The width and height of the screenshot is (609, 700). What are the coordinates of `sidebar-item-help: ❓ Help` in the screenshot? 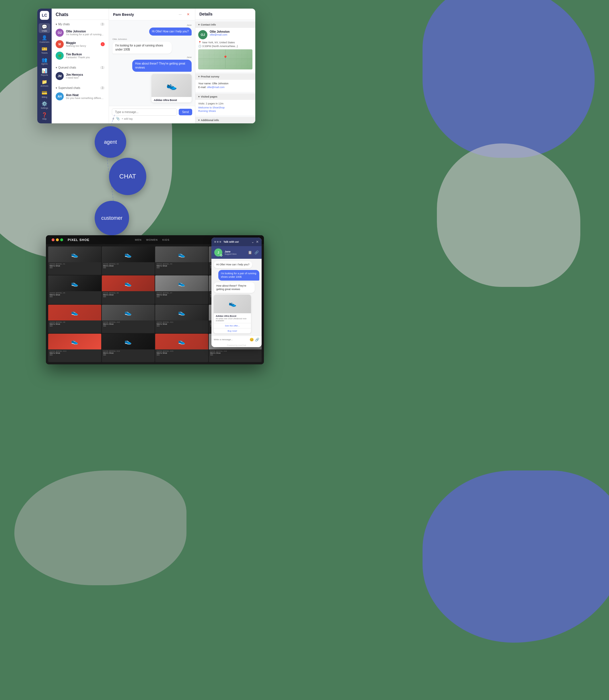 It's located at (45, 116).